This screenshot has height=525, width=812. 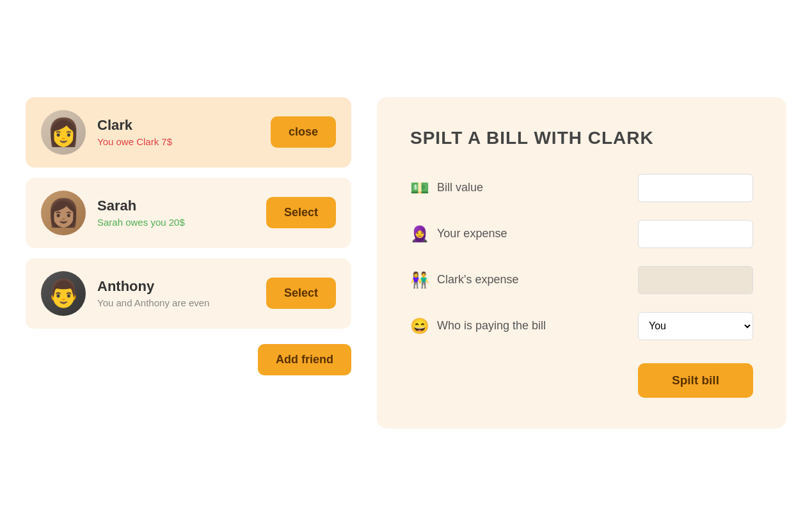 I want to click on friend-card-clark: Clark You owe Clark 7$ close, so click(x=188, y=132).